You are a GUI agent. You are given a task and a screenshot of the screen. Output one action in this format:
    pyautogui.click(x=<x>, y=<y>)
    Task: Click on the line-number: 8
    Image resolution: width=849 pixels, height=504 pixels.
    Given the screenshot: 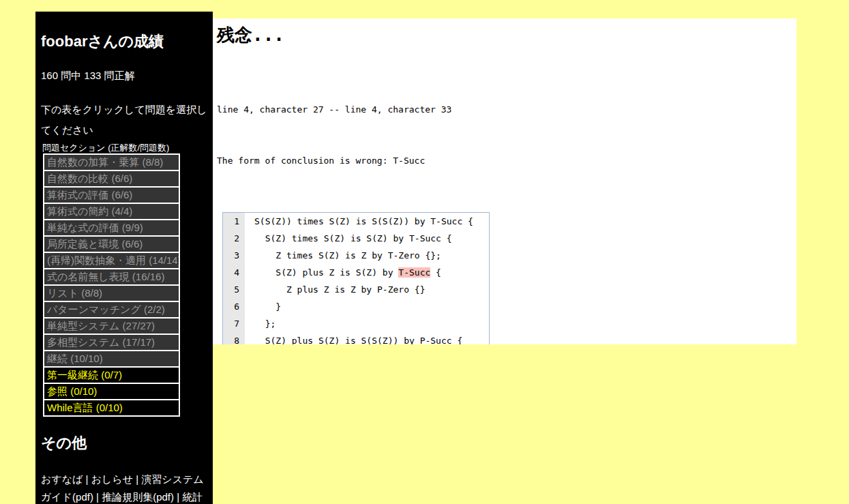 What is the action you would take?
    pyautogui.click(x=234, y=338)
    